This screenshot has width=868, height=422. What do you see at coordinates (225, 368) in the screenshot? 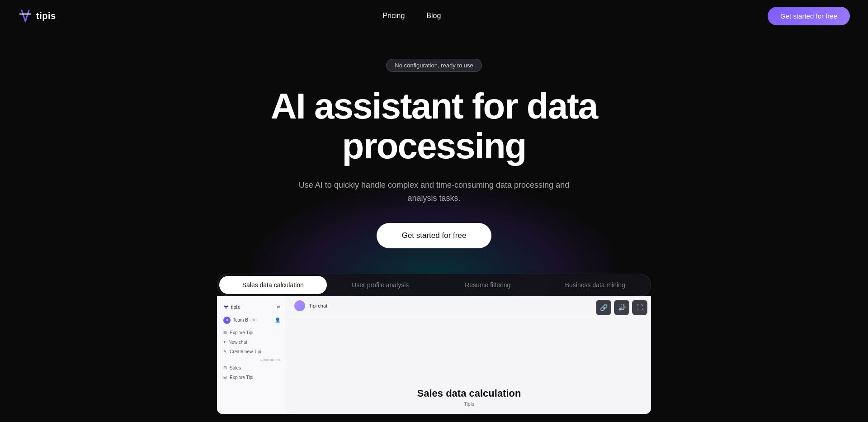
I see `sales-icon: ⊞` at bounding box center [225, 368].